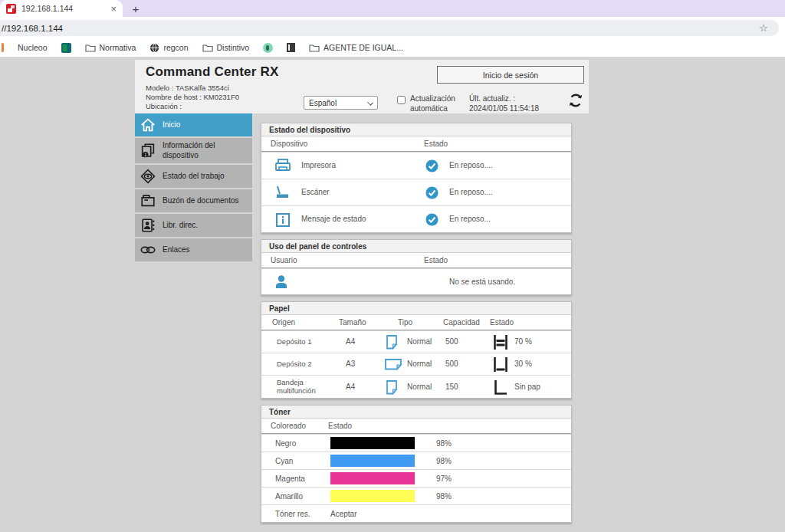 Image resolution: width=785 pixels, height=532 pixels. I want to click on bookmark-star-icon: ☆, so click(764, 28).